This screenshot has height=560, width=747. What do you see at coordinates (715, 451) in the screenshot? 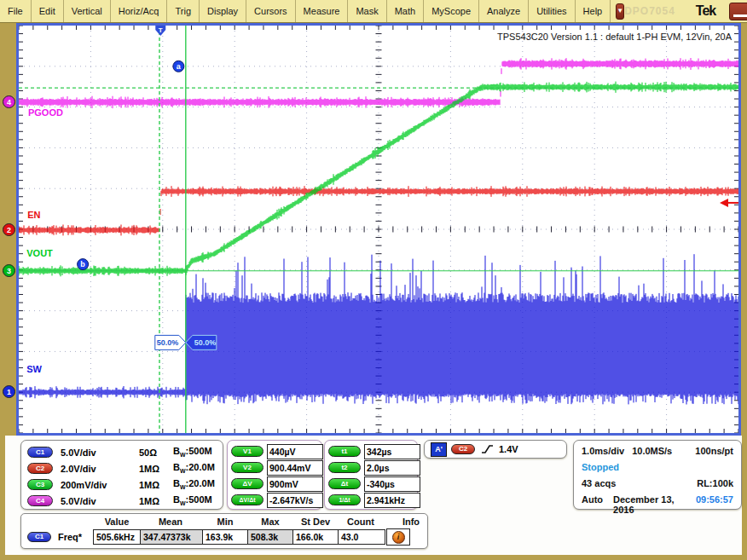
I see `resolution: 100ns/pt` at bounding box center [715, 451].